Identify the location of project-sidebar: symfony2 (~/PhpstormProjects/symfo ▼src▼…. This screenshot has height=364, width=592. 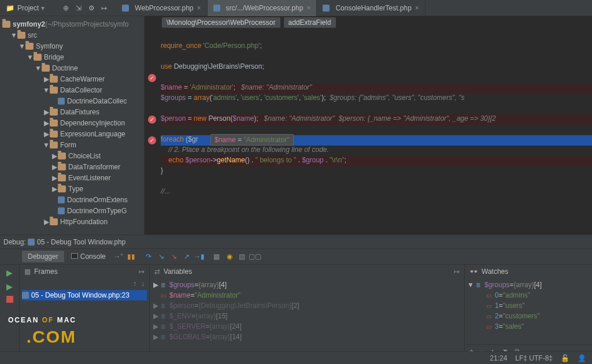
(72, 125).